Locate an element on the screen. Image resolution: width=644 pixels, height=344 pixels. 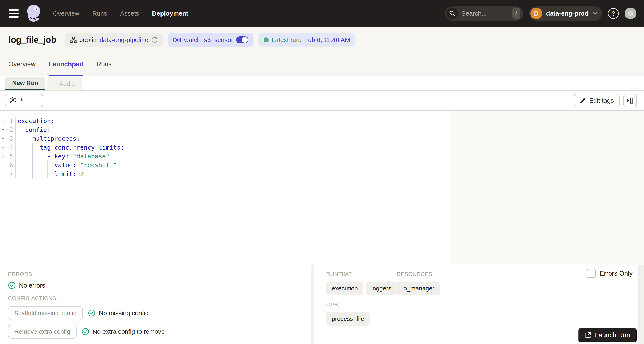
code-line: ▾4tag_concurrency_limits: is located at coordinates (225, 147).